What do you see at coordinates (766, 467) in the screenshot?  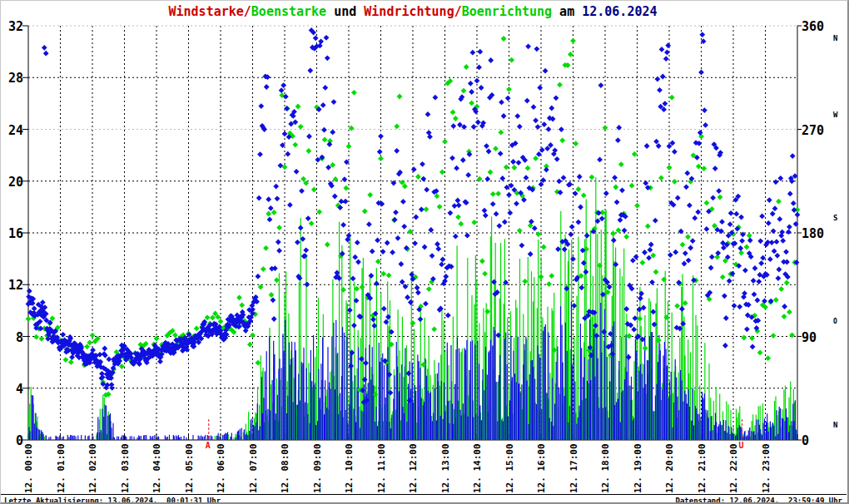 I see `x-tick-label: 12. 23:00` at bounding box center [766, 467].